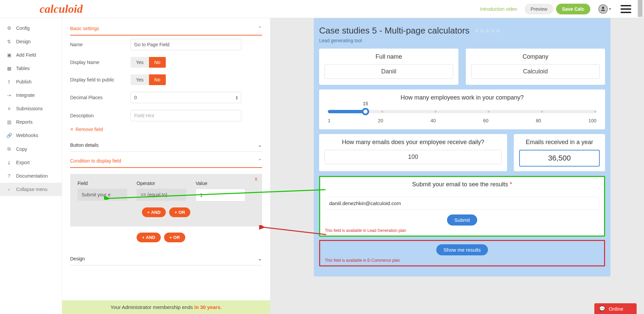 The height and width of the screenshot is (314, 644). What do you see at coordinates (100, 98) in the screenshot?
I see `label-decimal: Decimal Places` at bounding box center [100, 98].